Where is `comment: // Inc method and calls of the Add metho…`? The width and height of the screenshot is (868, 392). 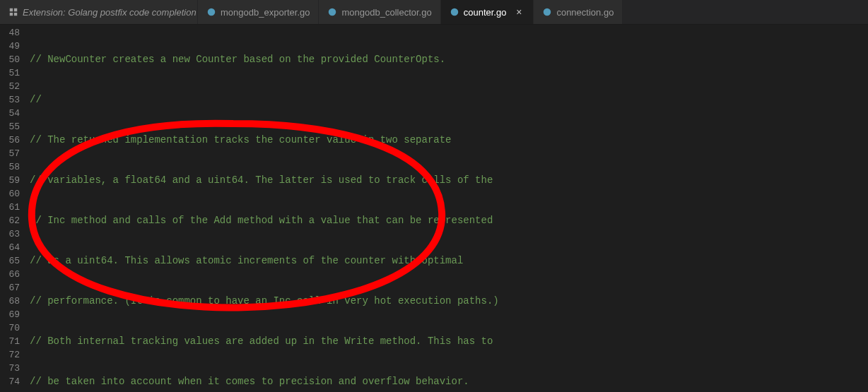 comment: // Inc method and calls of the Add metho… is located at coordinates (262, 220).